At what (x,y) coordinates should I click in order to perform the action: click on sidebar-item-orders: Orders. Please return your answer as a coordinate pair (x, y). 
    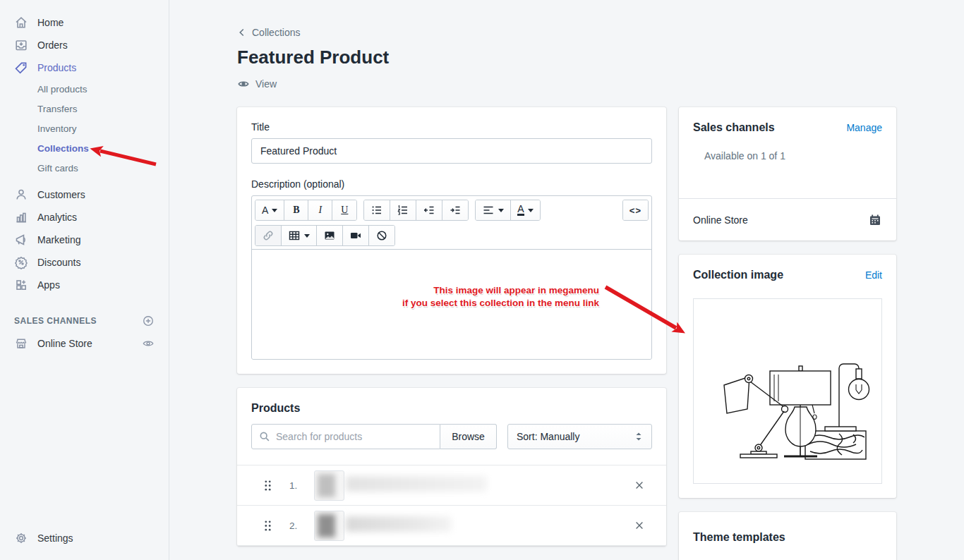
    Looking at the image, I should click on (85, 45).